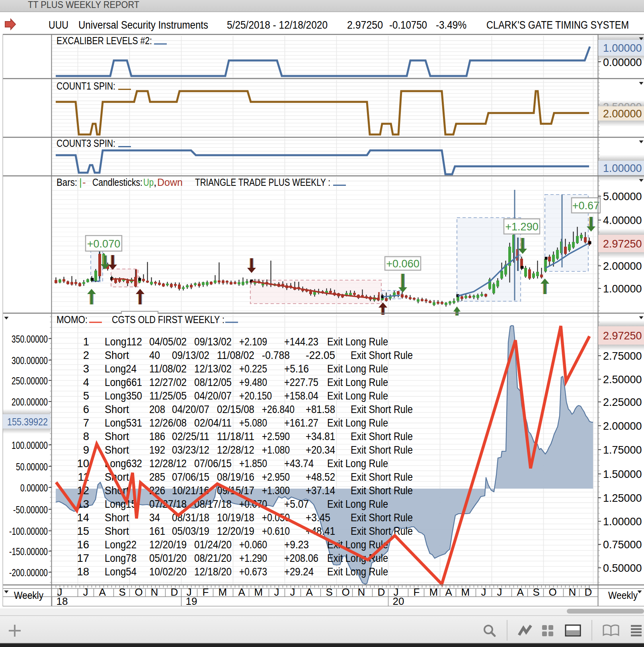 This screenshot has width=644, height=647. I want to click on svg-text: +1.850, so click(253, 463).